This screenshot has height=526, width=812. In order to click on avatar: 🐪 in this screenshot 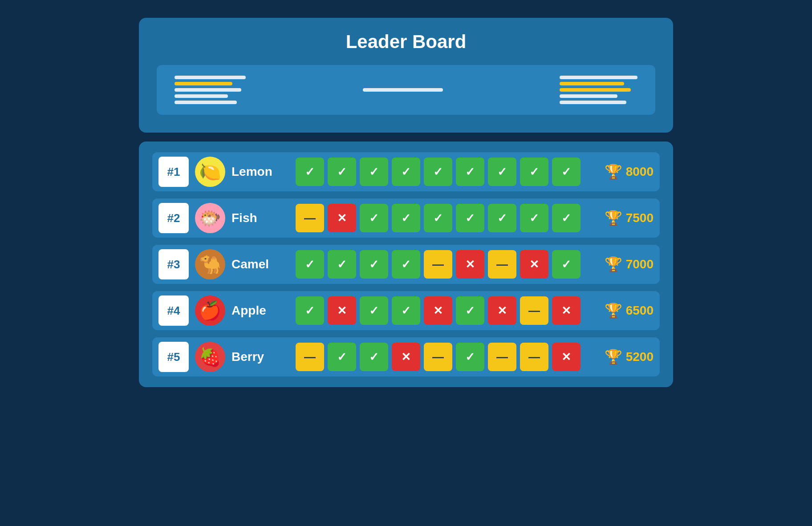, I will do `click(210, 264)`.